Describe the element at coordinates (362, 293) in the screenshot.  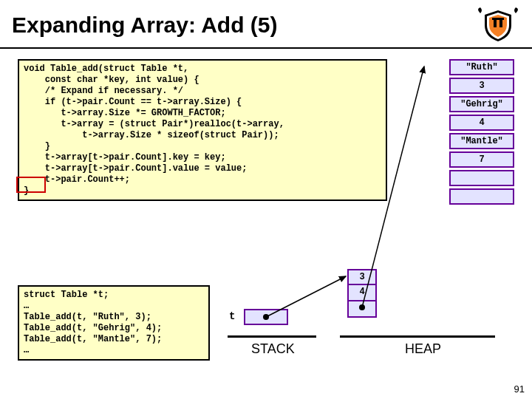
I see `heap-struct: 3 4` at that location.